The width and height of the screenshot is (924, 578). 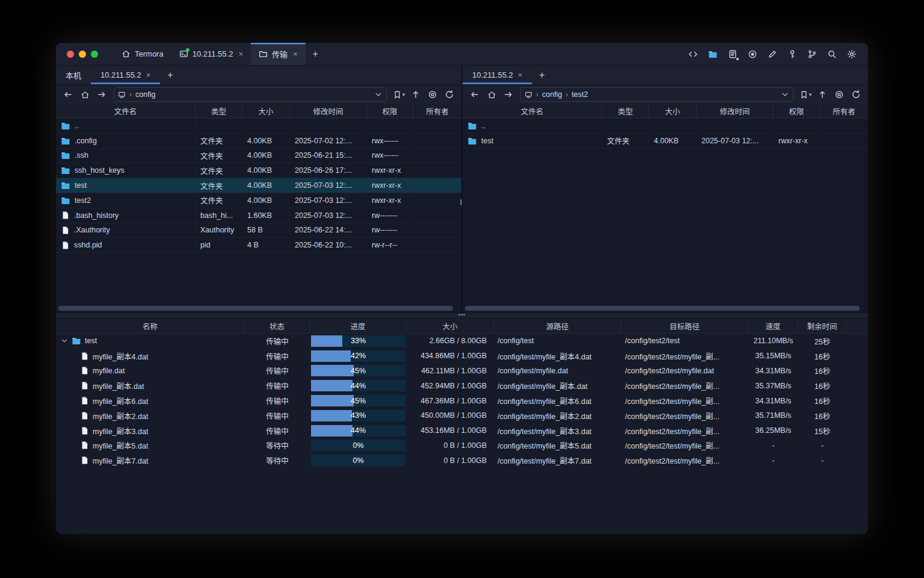 What do you see at coordinates (541, 75) in the screenshot?
I see `right-new-panel-tab-button: +` at bounding box center [541, 75].